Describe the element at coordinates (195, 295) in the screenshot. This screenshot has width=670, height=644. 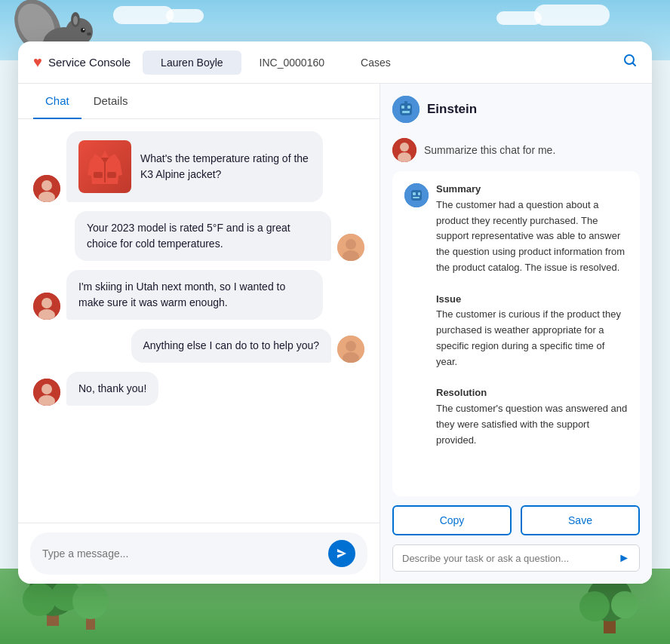
I see `chat-bubble: I'm skiing in Utah next month, so I want…` at that location.